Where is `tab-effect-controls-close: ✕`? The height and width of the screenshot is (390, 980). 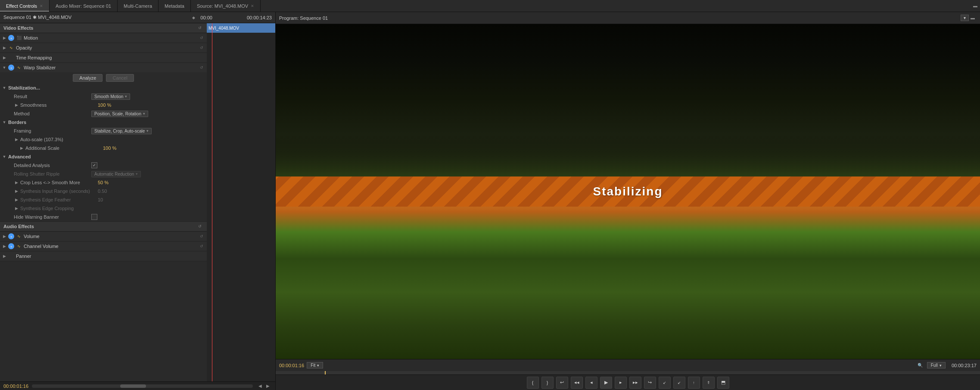 tab-effect-controls-close: ✕ is located at coordinates (41, 6).